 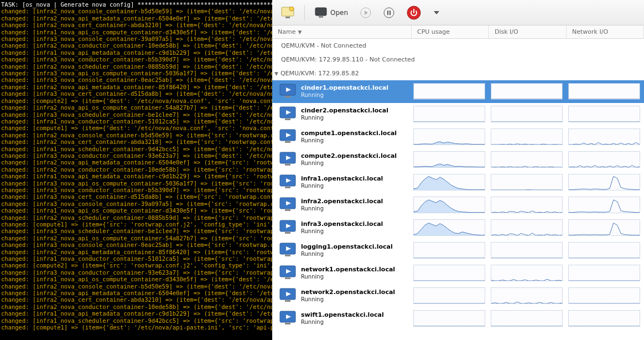 I want to click on monitor-icon, so click(x=321, y=13).